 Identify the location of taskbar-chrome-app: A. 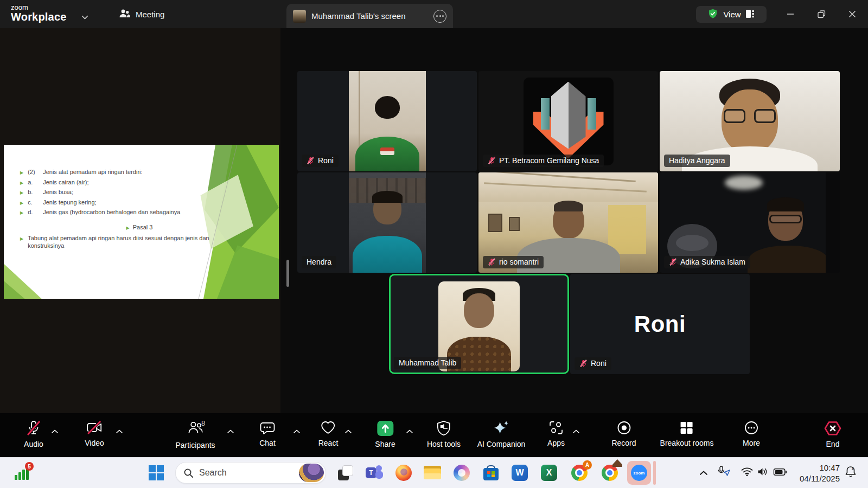
(579, 473).